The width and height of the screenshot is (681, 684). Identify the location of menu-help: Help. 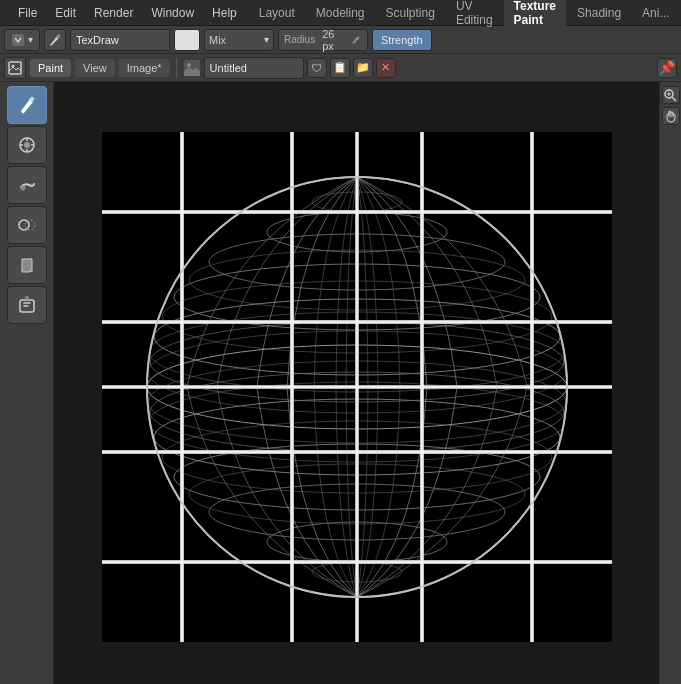
(224, 13).